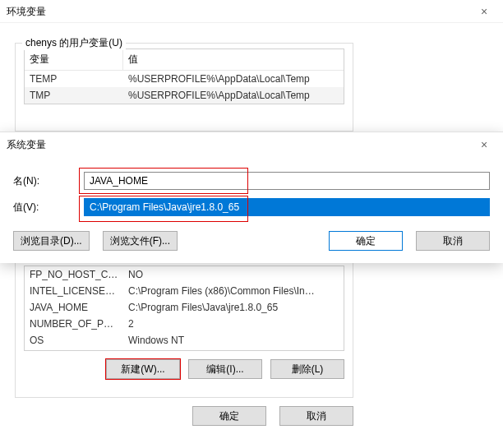 The image size is (503, 448). I want to click on table-row: JAVA_HOME C:\Program Files\Java\jre1.8.0…, so click(184, 307).